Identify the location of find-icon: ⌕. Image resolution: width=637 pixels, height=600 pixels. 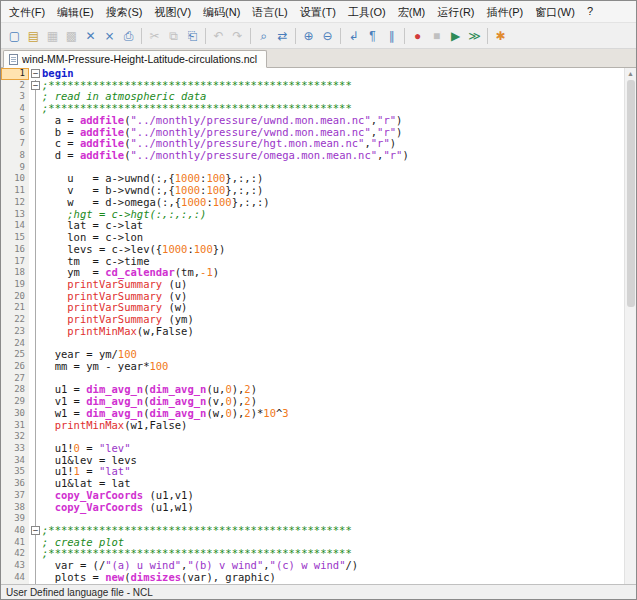
(264, 36).